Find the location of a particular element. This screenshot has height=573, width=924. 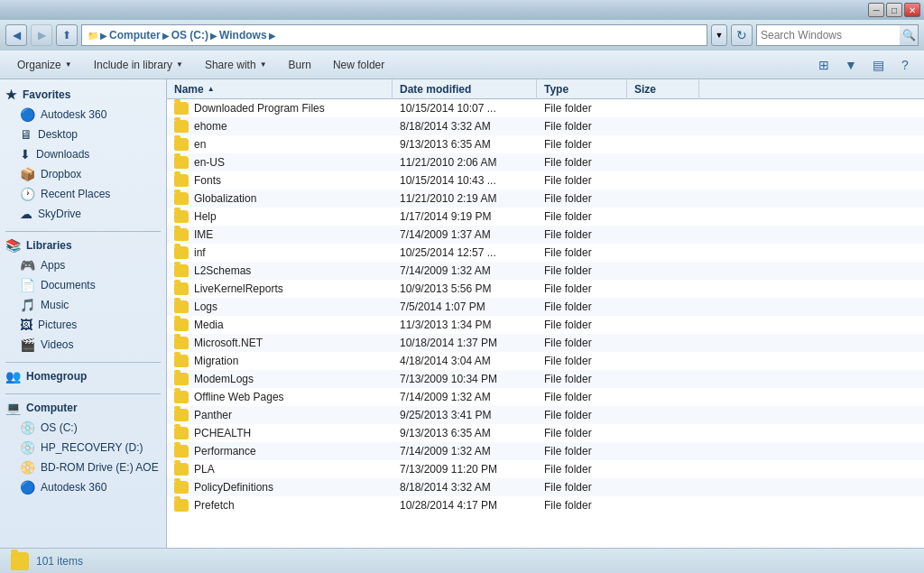

sidebar-item-recovery: 💿 HP_RECOVERY (D:) is located at coordinates (83, 448).